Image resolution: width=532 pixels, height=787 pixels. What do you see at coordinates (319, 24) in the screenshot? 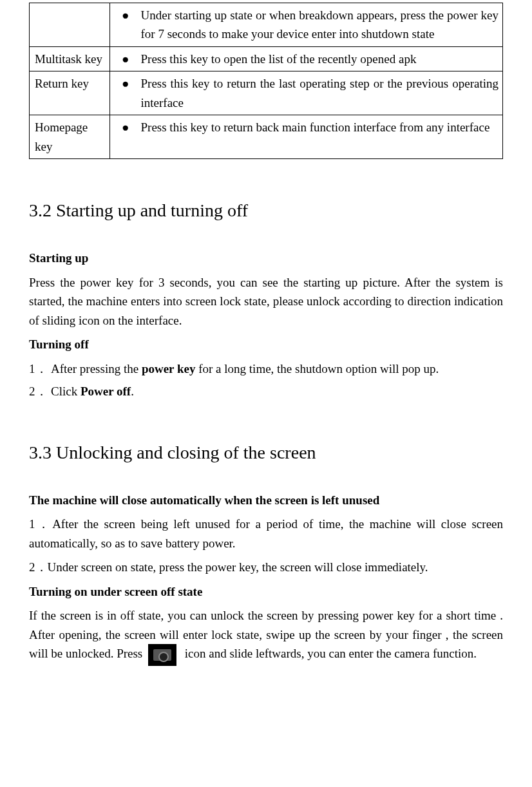
I see `desc-text: Under starting up state or when breakdow…` at bounding box center [319, 24].